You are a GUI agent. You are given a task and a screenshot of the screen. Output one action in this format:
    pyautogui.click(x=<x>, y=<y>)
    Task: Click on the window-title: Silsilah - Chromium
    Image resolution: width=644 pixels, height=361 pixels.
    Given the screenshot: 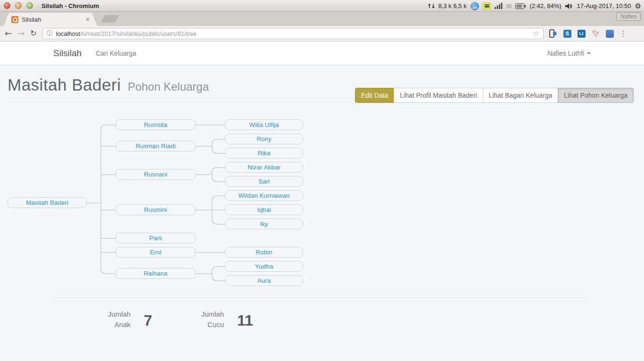 What is the action you would take?
    pyautogui.click(x=70, y=6)
    